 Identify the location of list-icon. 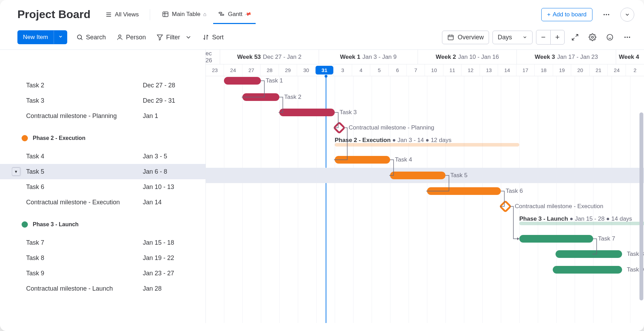
(109, 15).